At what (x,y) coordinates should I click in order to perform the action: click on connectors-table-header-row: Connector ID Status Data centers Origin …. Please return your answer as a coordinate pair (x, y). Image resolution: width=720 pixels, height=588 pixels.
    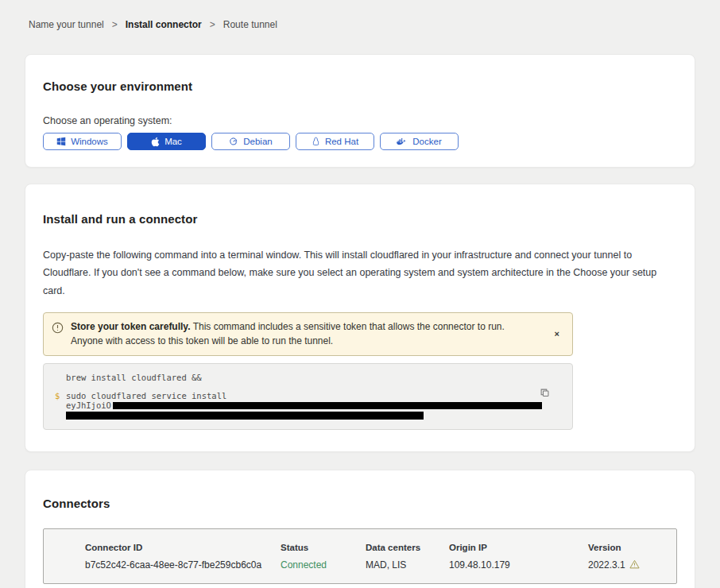
    Looking at the image, I should click on (373, 547).